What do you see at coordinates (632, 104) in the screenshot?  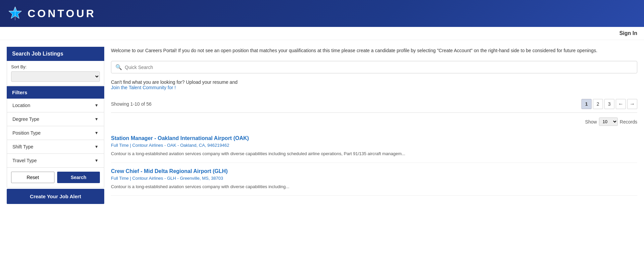 I see `next-page-button: →` at bounding box center [632, 104].